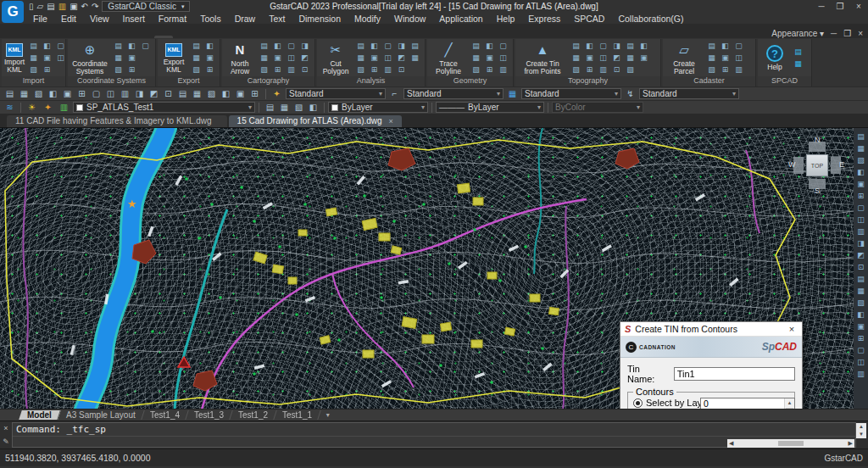  Describe the element at coordinates (817, 191) in the screenshot. I see `viewcube-south-label: S` at that location.